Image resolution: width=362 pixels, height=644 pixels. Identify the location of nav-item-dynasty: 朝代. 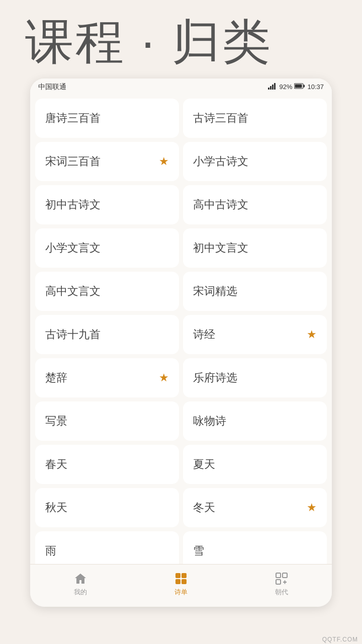
(282, 584).